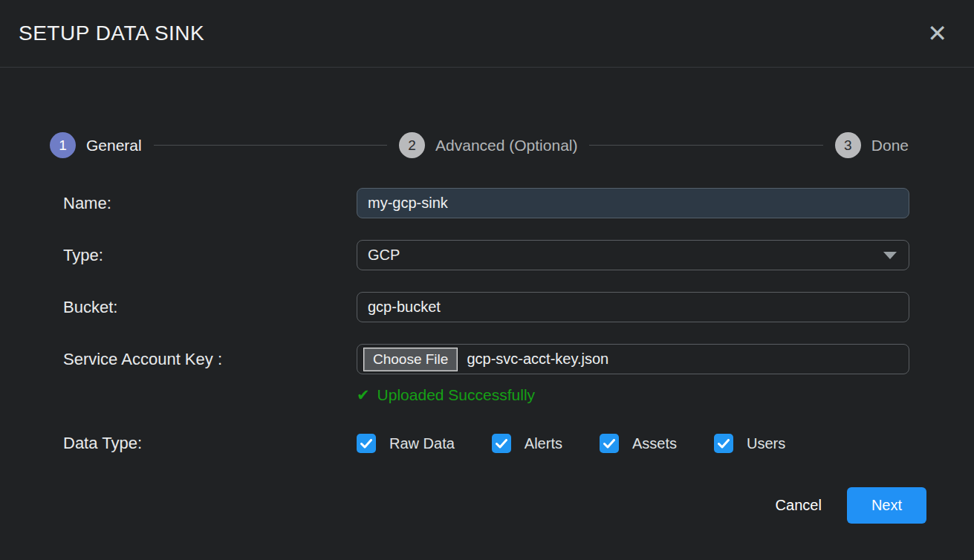 This screenshot has height=560, width=974. What do you see at coordinates (412, 146) in the screenshot?
I see `step-number-badge: 2` at bounding box center [412, 146].